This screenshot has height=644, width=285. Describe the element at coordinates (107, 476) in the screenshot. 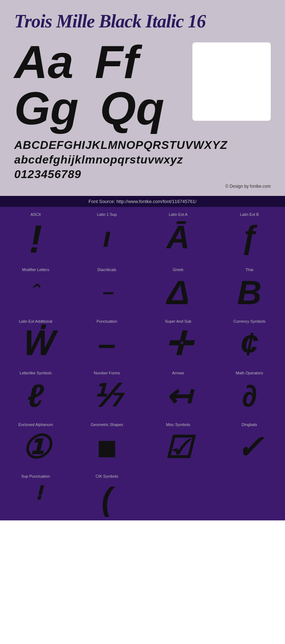

I see `glyph-label: CIK Symbols` at that location.